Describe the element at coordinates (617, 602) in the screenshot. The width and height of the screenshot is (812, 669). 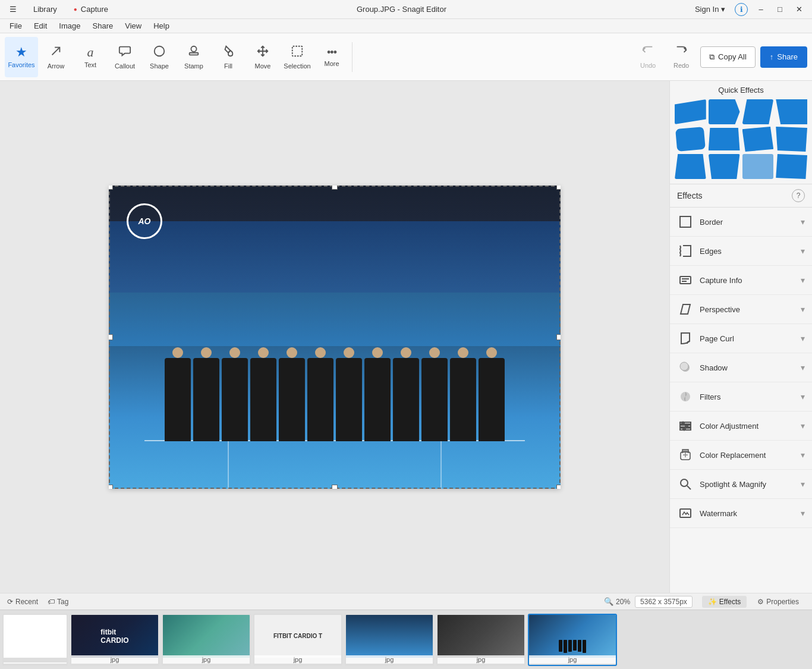
I see `zoom-control: 🔍 20%` at that location.